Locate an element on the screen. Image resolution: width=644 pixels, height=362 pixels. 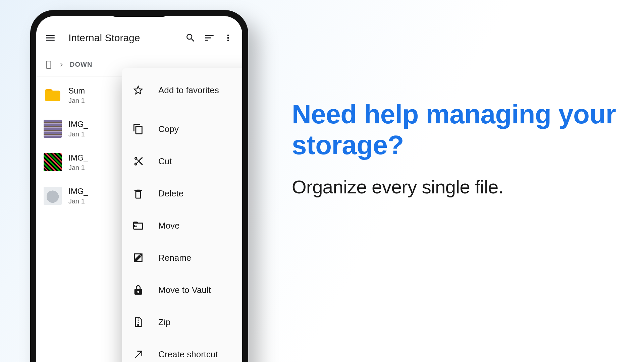
page-title: Internal Storage is located at coordinates (104, 38).